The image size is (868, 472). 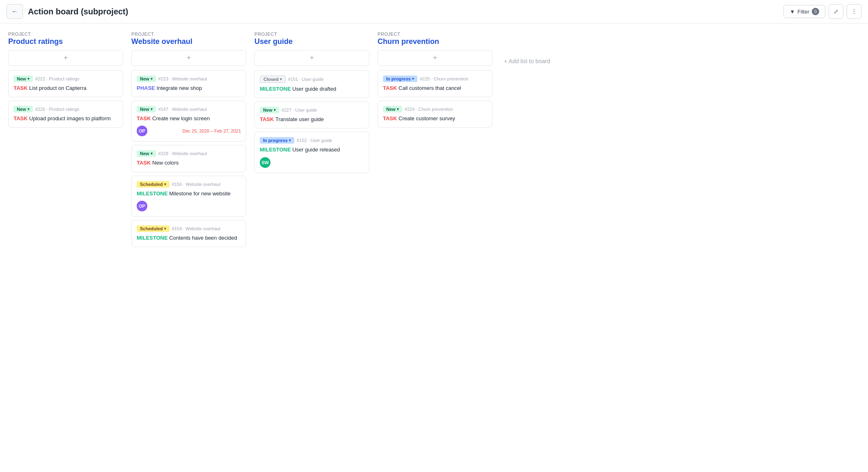 What do you see at coordinates (312, 110) in the screenshot?
I see `card-meta: New ▾#227 · User guide` at bounding box center [312, 110].